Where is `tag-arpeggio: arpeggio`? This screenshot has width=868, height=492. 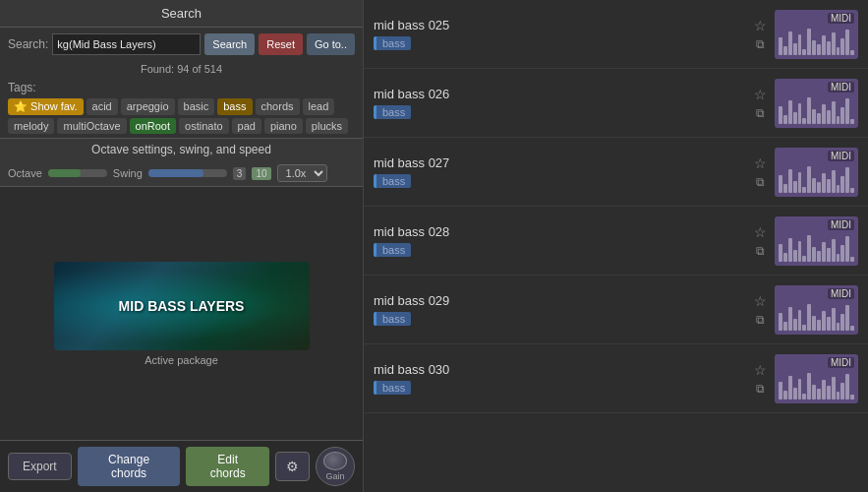
tag-arpeggio: arpeggio is located at coordinates (147, 106).